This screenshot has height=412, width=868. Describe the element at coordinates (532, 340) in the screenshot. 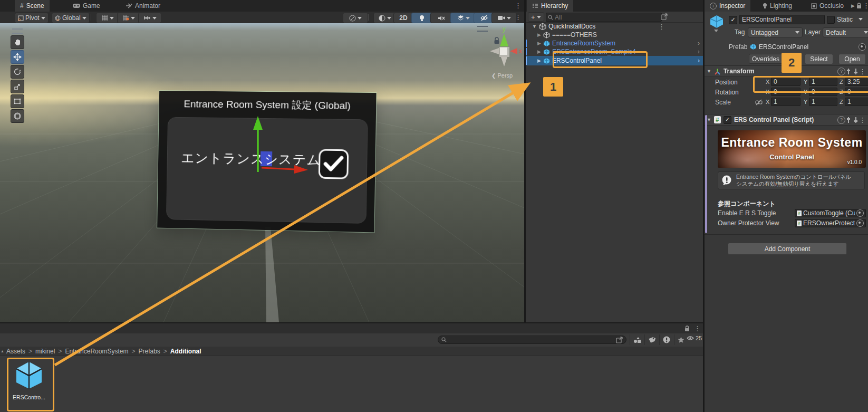

I see `project-search-input` at that location.